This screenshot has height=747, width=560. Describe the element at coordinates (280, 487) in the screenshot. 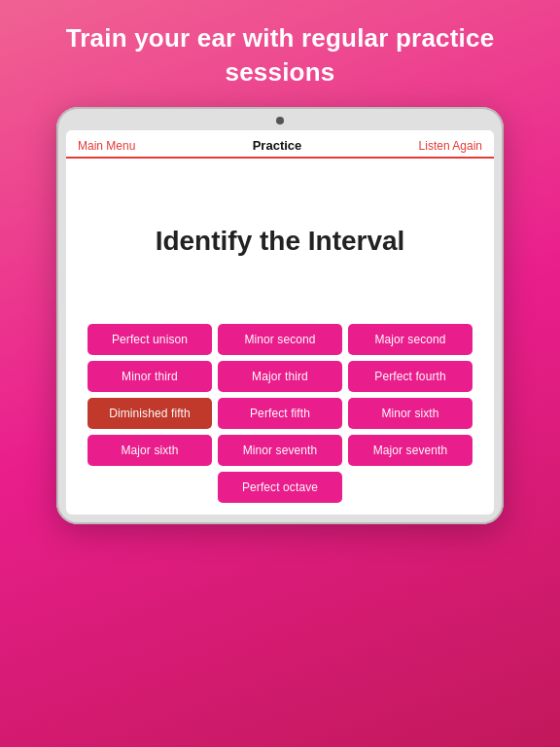

I see `interval-button: Perfect octave` at that location.